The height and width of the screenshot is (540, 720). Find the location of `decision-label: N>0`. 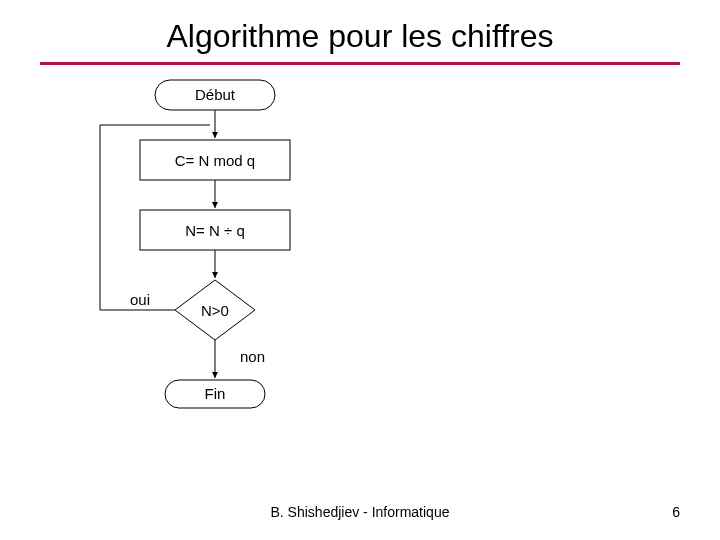

decision-label: N>0 is located at coordinates (215, 310).